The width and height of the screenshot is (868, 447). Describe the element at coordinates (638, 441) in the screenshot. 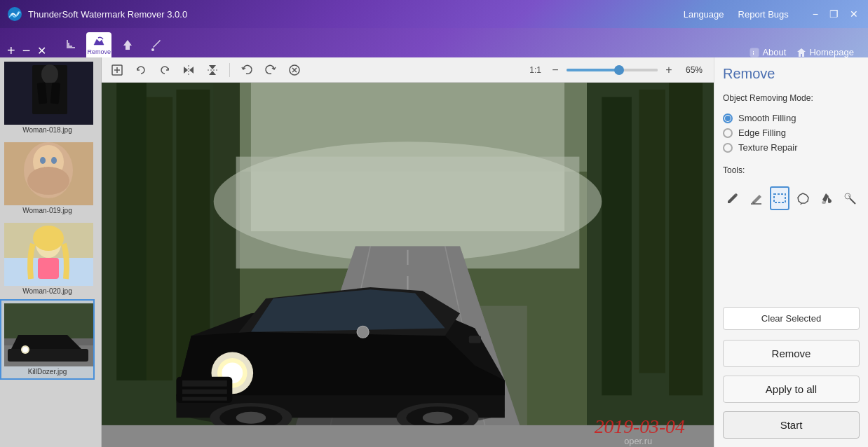

I see `svg-text: oper.ru` at that location.